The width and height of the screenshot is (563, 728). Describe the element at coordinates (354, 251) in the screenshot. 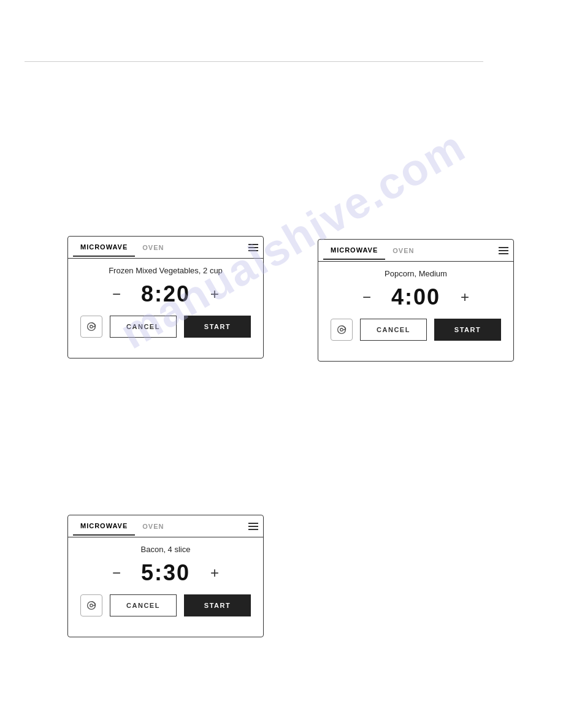

I see `tab-microwave-2: MICROWAVE` at that location.